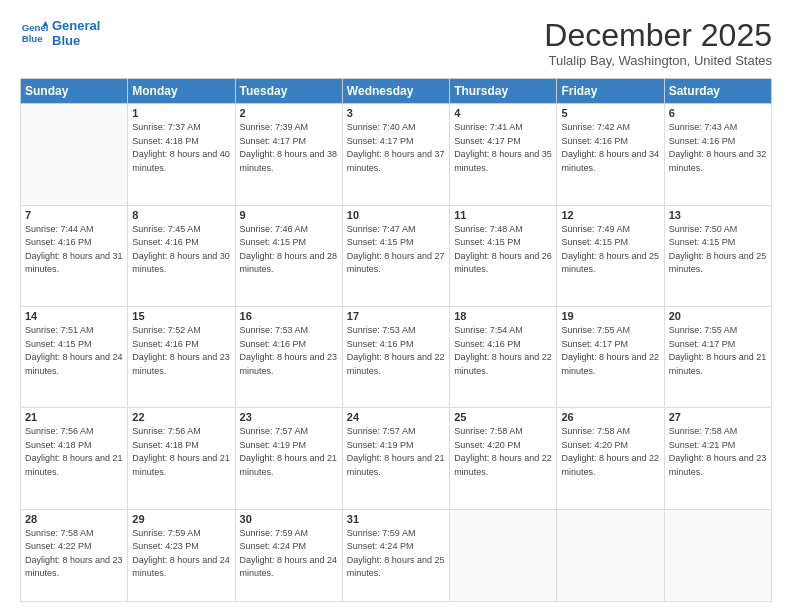  What do you see at coordinates (396, 519) in the screenshot?
I see `day-number: 31` at bounding box center [396, 519].